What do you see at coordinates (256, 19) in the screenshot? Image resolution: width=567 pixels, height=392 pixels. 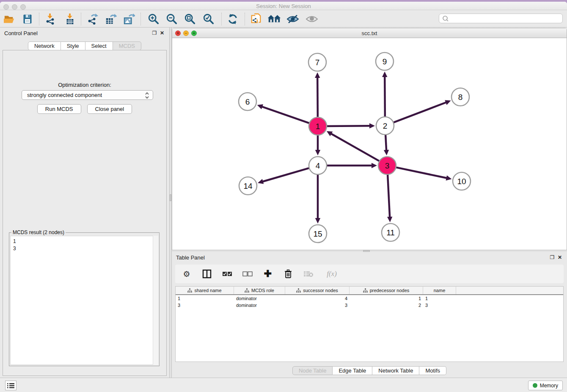 I see `clone-network-button` at bounding box center [256, 19].